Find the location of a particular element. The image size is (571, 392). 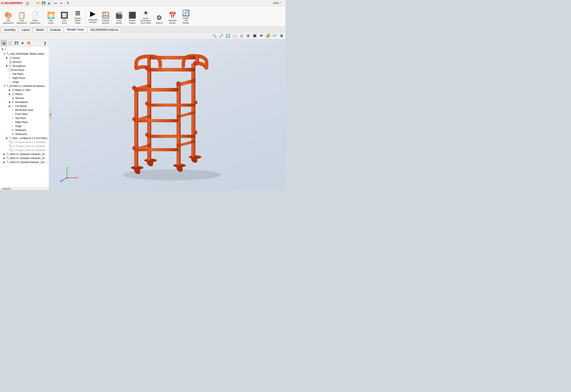

edit-appearance-btn: 🎨 Edit Appearance is located at coordinates (8, 16).